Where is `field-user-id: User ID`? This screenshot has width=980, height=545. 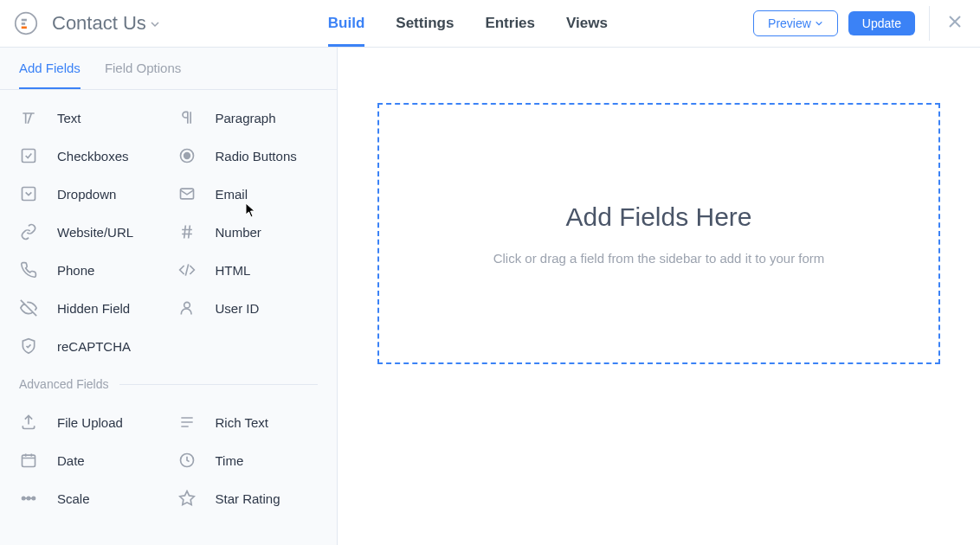
field-user-id: User ID is located at coordinates (248, 308).